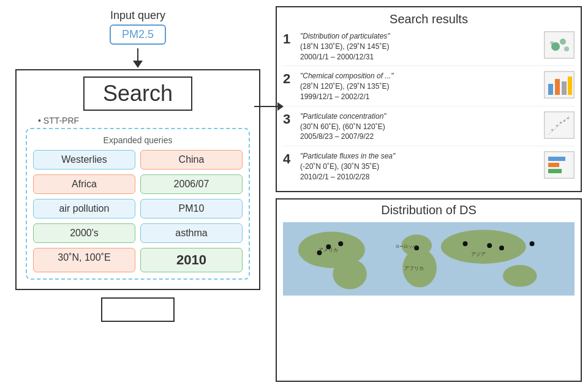  I want to click on search-box: Search, so click(138, 94).